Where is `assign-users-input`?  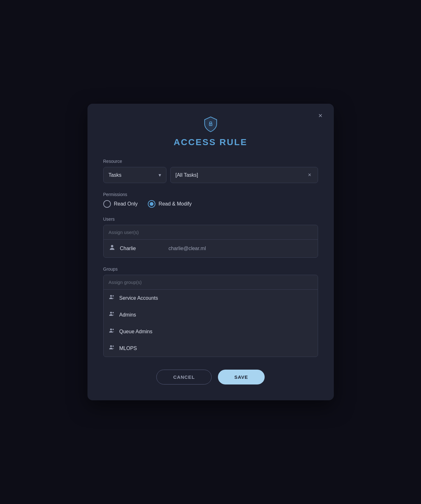 assign-users-input is located at coordinates (211, 232).